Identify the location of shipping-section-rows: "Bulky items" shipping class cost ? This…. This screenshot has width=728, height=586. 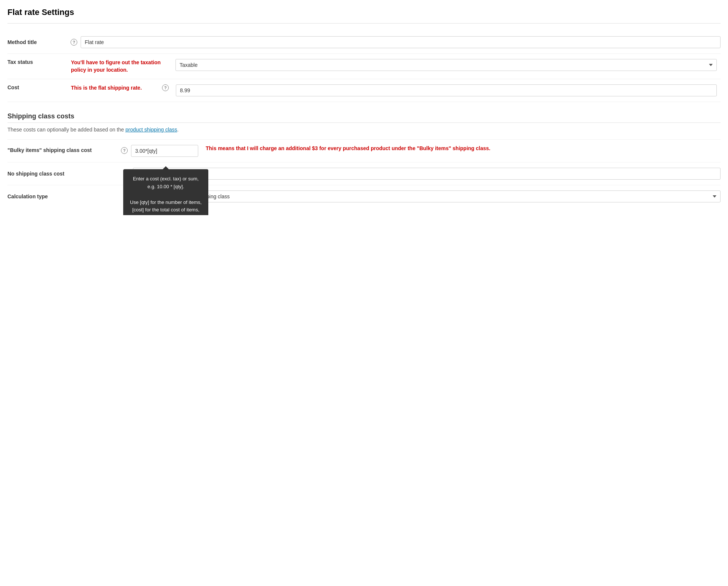
(364, 173).